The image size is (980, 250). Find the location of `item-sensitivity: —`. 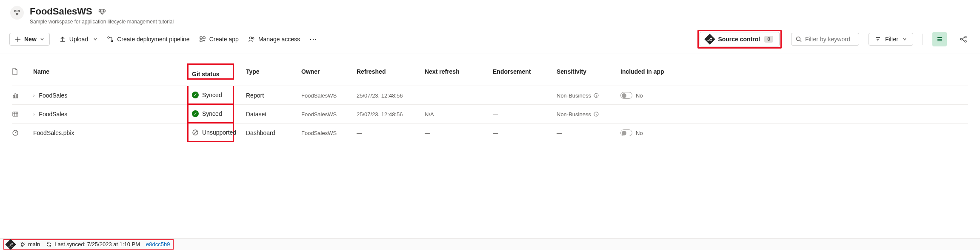

item-sensitivity: — is located at coordinates (589, 133).